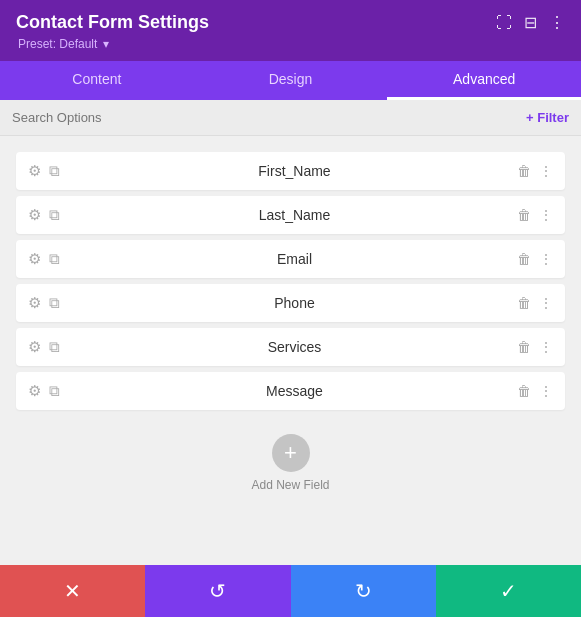 The height and width of the screenshot is (617, 581). What do you see at coordinates (530, 22) in the screenshot?
I see `columns-icon: ⊟` at bounding box center [530, 22].